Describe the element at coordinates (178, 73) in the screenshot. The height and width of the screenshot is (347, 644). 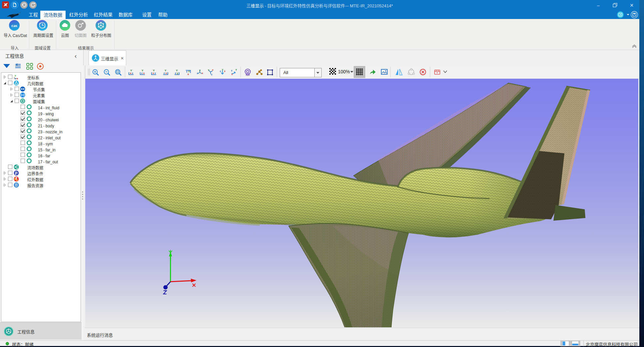
I see `svg-text: y` at that location.